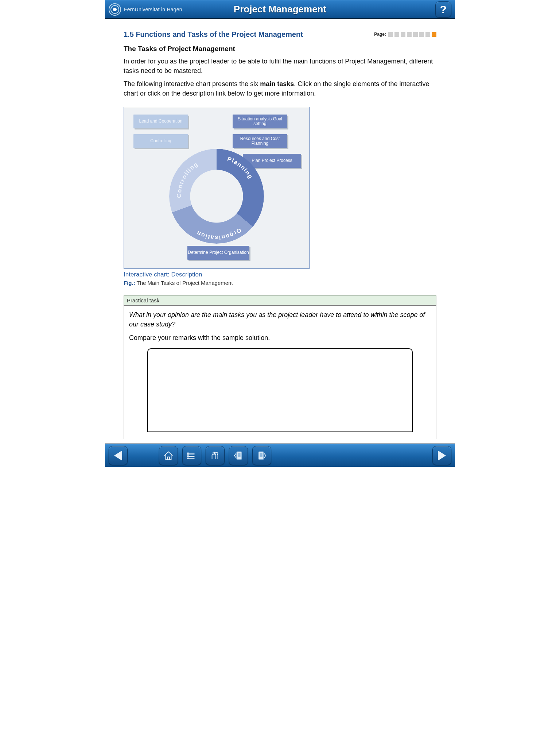 The image size is (560, 747). I want to click on note-next-button, so click(262, 456).